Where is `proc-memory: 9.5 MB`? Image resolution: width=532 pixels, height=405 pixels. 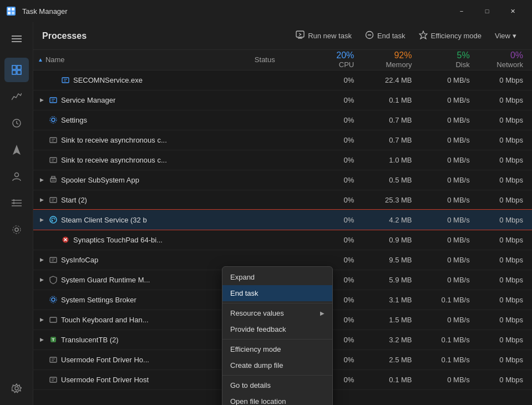 proc-memory: 9.5 MB is located at coordinates (387, 260).